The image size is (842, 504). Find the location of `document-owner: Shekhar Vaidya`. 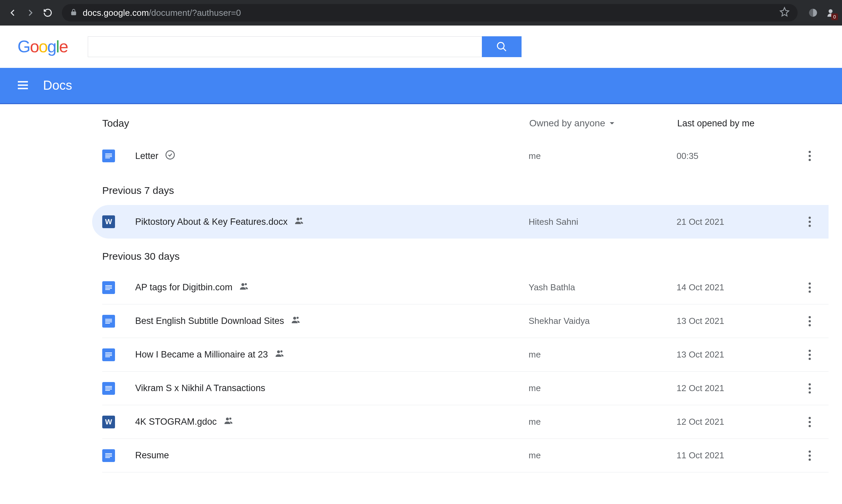

document-owner: Shekhar Vaidya is located at coordinates (603, 321).